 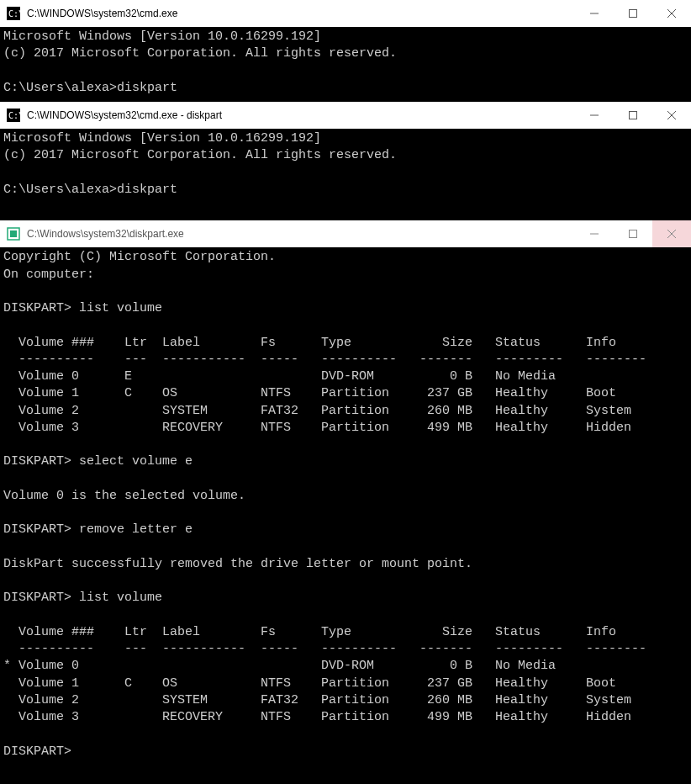 What do you see at coordinates (124, 496) in the screenshot?
I see `output-message: Volume 0 is the selected volume.` at bounding box center [124, 496].